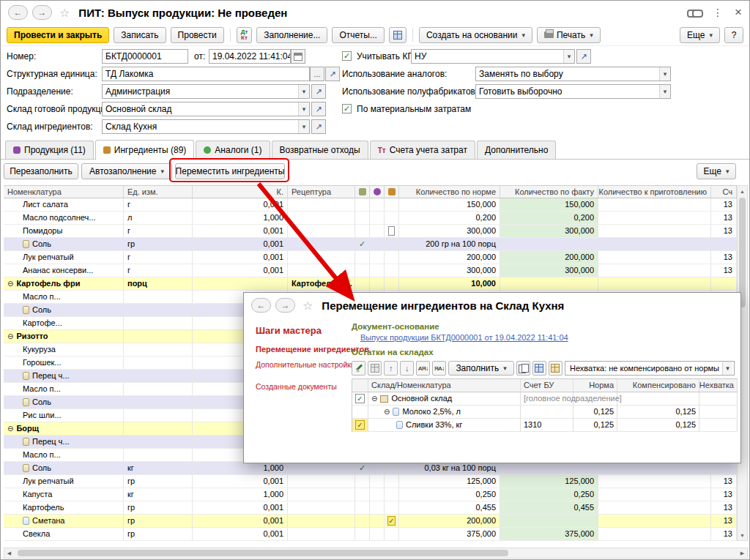 Image resolution: width=750 pixels, height=560 pixels. I want to click on autofill-button: Автозаполнение▾, so click(127, 171).